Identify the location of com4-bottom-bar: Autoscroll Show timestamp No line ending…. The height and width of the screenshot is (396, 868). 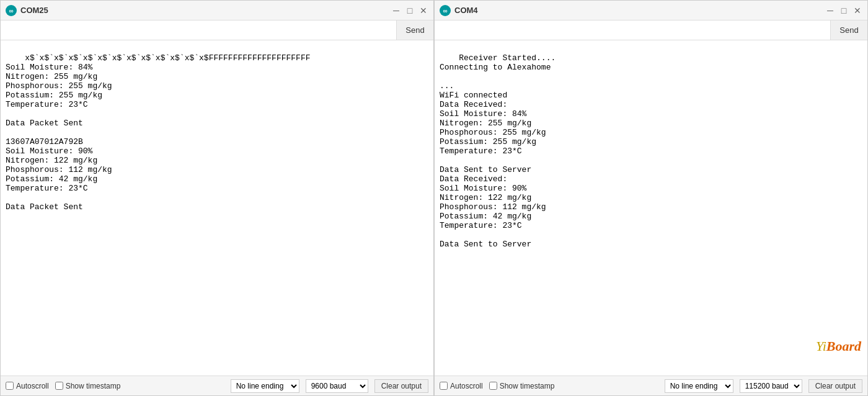
(651, 385).